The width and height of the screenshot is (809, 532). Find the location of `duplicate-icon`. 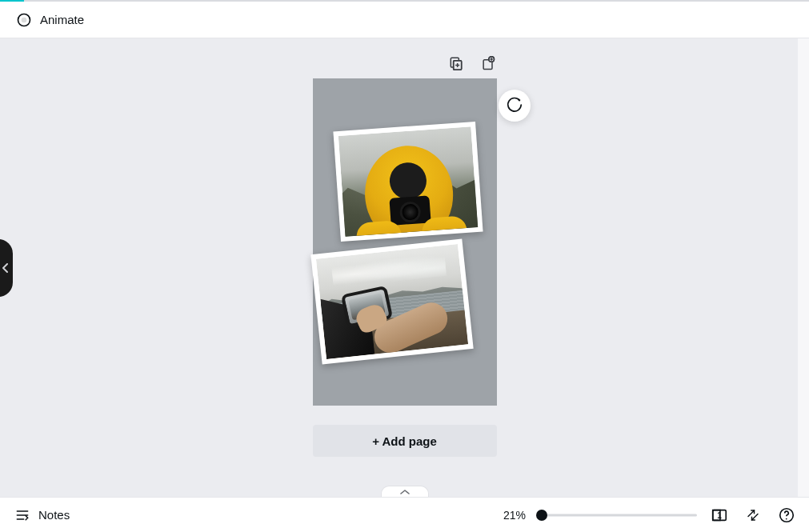

duplicate-icon is located at coordinates (456, 63).